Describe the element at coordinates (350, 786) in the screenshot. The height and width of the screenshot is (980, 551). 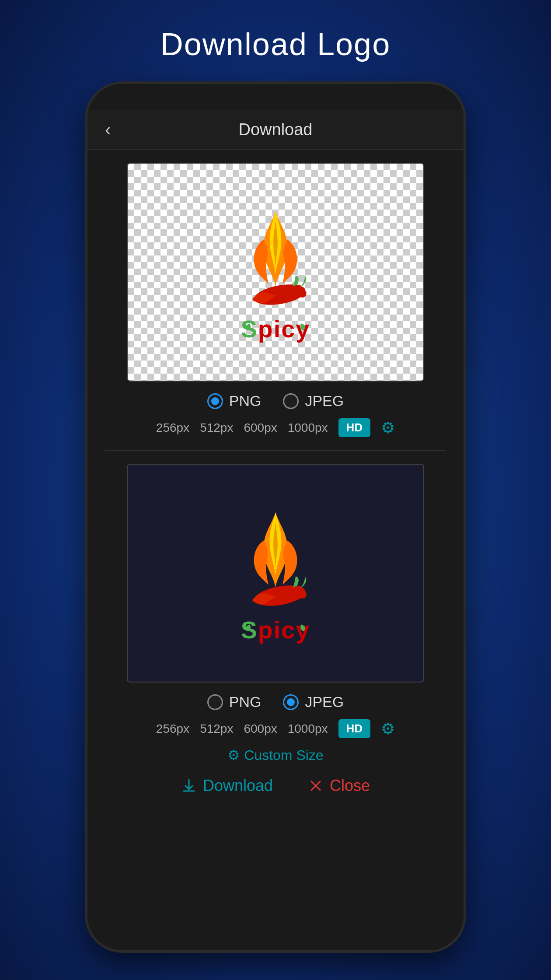
I see `close-label: Close` at that location.